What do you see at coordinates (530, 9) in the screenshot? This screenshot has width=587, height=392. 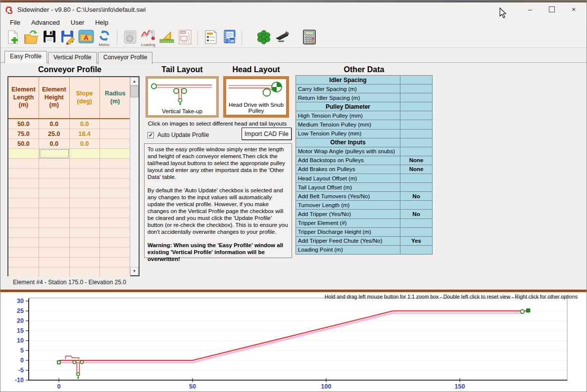 I see `minimize-button: –` at bounding box center [530, 9].